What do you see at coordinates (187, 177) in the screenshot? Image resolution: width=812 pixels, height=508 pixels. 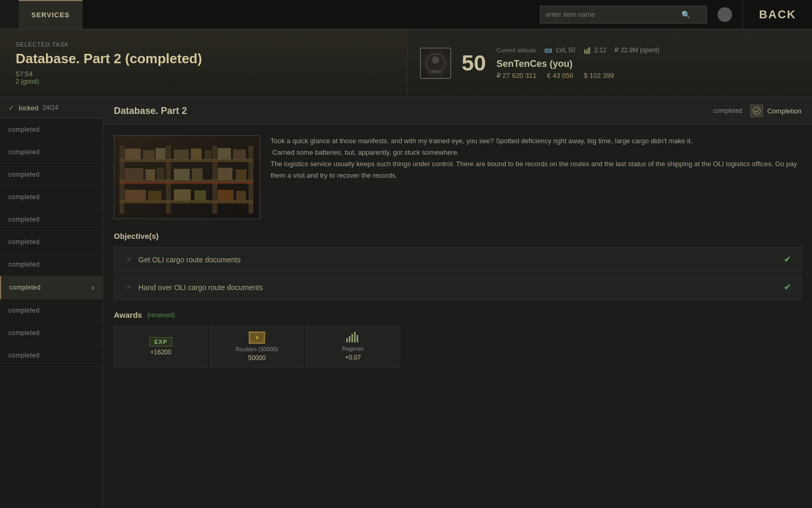 I see `task-image` at bounding box center [187, 177].